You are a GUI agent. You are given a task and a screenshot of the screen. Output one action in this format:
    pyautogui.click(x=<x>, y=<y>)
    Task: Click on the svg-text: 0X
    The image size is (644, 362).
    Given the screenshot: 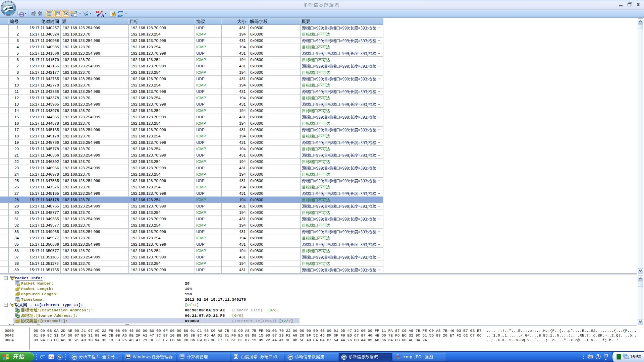 What is the action you would take?
    pyautogui.click(x=66, y=14)
    